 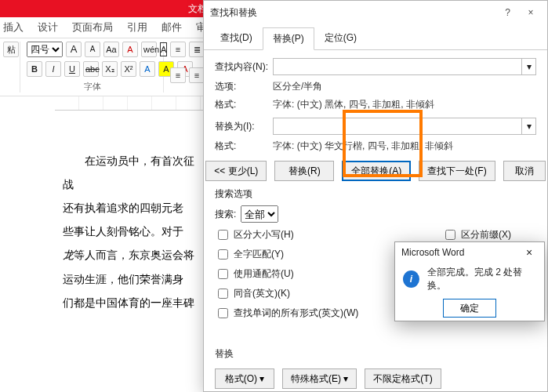 What do you see at coordinates (137, 27) in the screenshot?
I see `tab-references: 引用` at bounding box center [137, 27].